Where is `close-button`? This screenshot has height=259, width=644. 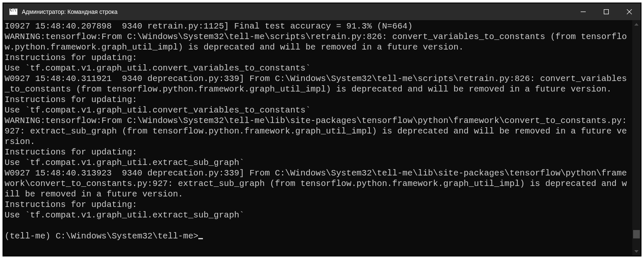
close-button is located at coordinates (629, 12).